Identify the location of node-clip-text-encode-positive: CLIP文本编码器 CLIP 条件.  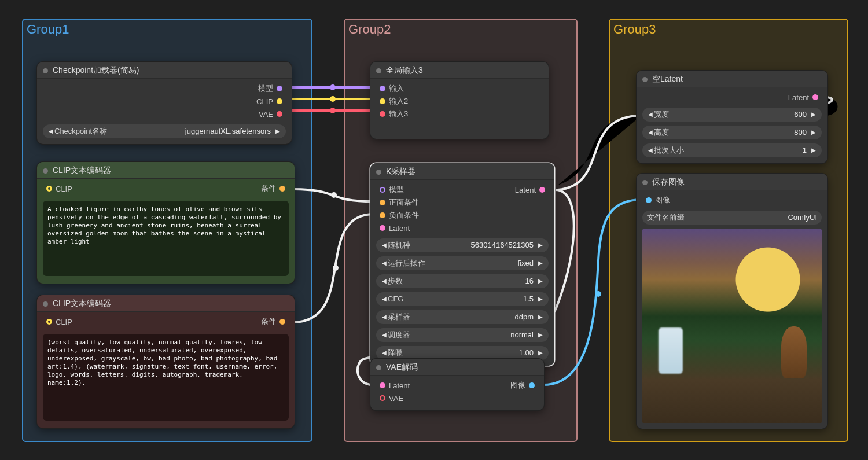
(165, 223).